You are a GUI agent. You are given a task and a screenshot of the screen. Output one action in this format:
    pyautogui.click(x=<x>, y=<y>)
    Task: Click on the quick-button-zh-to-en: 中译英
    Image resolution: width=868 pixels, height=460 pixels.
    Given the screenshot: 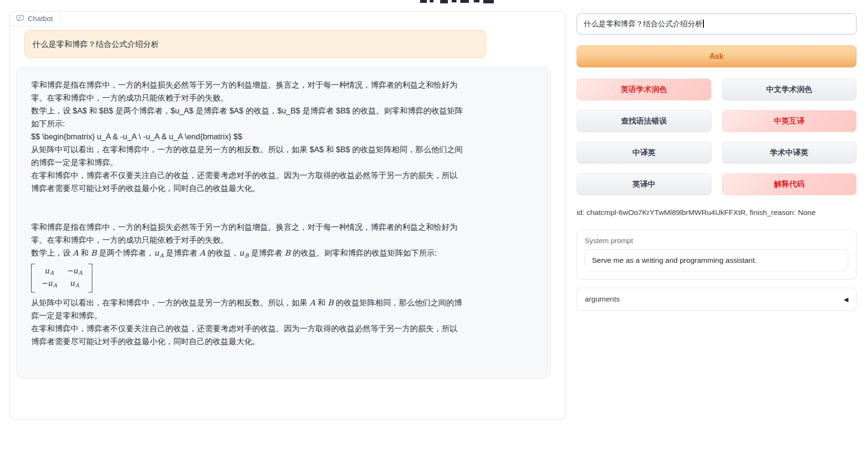 What is the action you would take?
    pyautogui.click(x=644, y=153)
    